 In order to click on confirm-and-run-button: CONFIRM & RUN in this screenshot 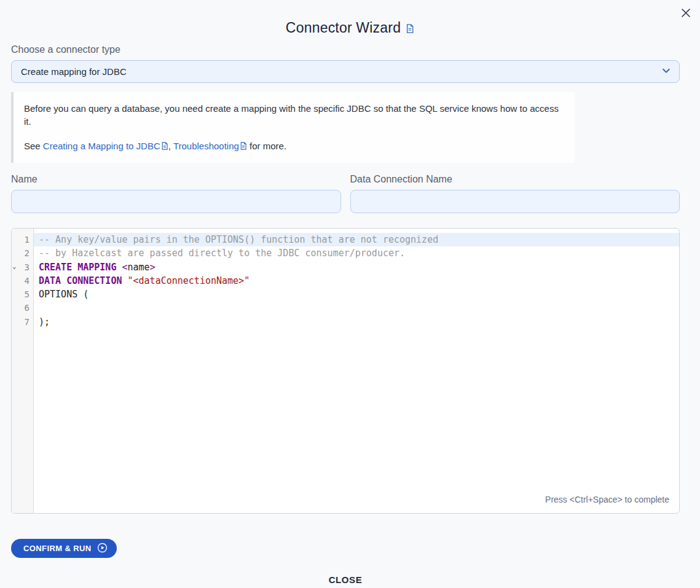, I will do `click(64, 548)`.